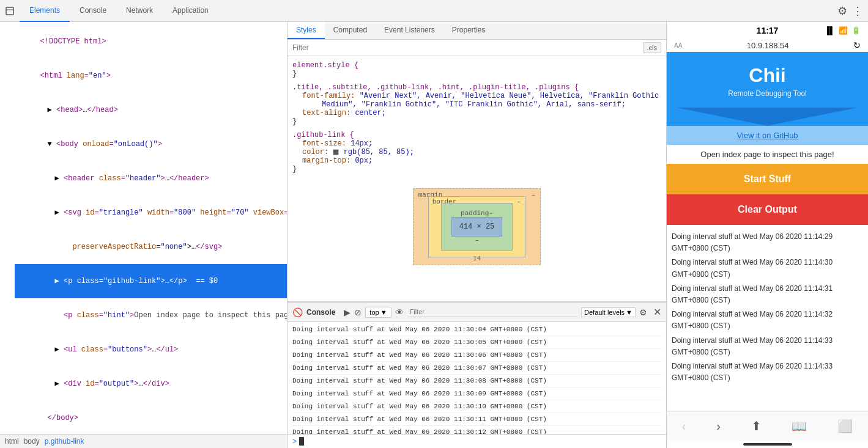  What do you see at coordinates (477, 105) in the screenshot?
I see `css-block-title: .title, .subtitle, .github-link, .hint, …` at bounding box center [477, 105].